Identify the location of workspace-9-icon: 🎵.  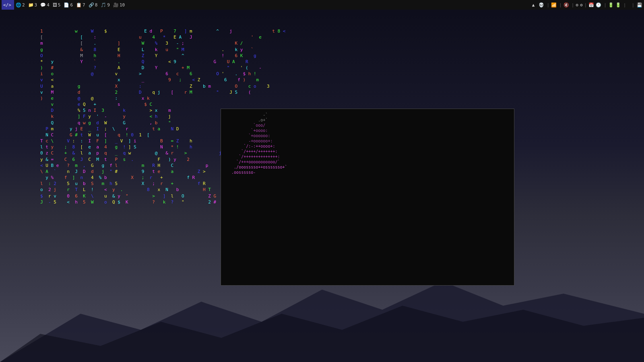
(103, 5).